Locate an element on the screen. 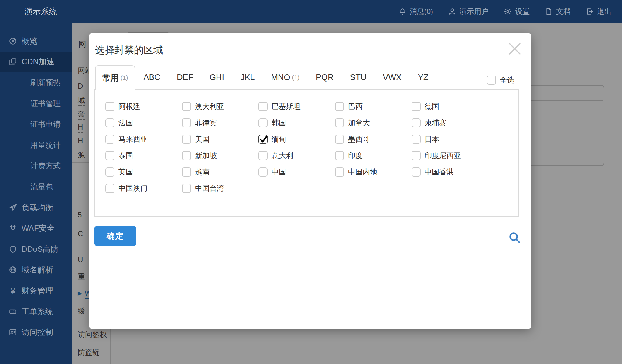 Image resolution: width=622 pixels, height=364 pixels. country-option: 中国内地 is located at coordinates (373, 172).